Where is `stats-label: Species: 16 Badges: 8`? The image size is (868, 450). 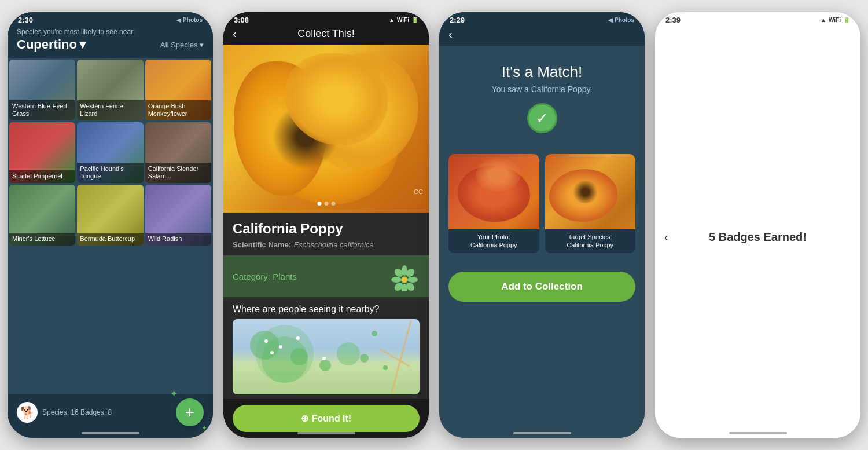
stats-label: Species: 16 Badges: 8 is located at coordinates (77, 412).